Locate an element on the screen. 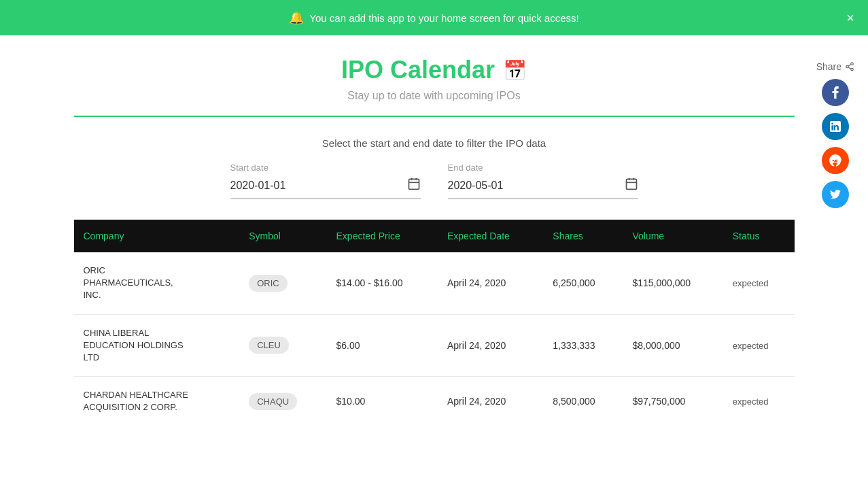 This screenshot has width=868, height=491. cell-expected-price: $14.00 - $16.00 is located at coordinates (382, 283).